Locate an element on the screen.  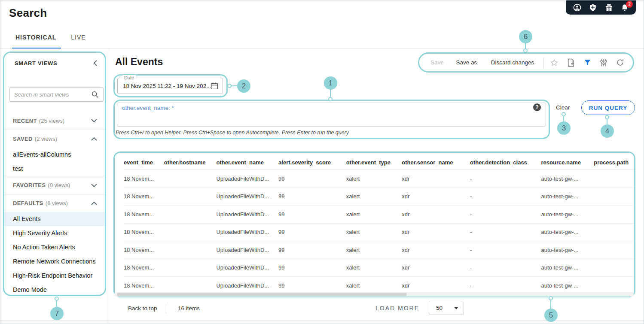
caret-down-icon is located at coordinates (456, 308).